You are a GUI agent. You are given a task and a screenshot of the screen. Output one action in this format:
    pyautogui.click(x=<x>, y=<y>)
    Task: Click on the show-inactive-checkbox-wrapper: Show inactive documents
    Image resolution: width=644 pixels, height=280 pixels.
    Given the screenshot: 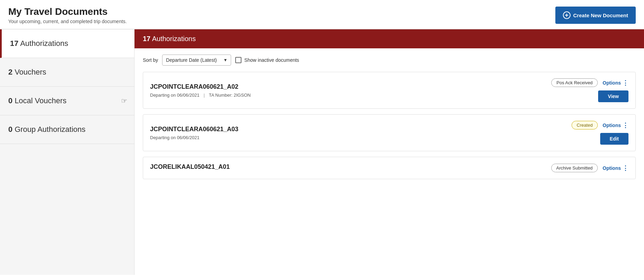 What is the action you would take?
    pyautogui.click(x=267, y=60)
    